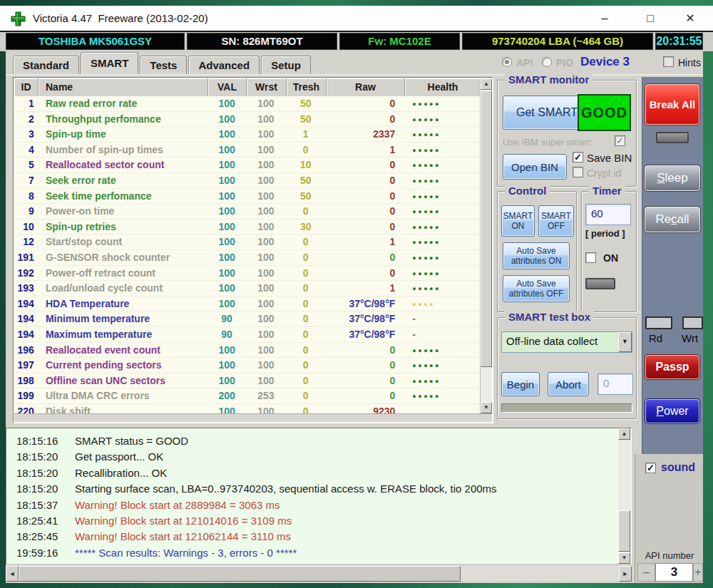 This screenshot has height=588, width=713. I want to click on save-bin-checkbox: ✓, so click(578, 157).